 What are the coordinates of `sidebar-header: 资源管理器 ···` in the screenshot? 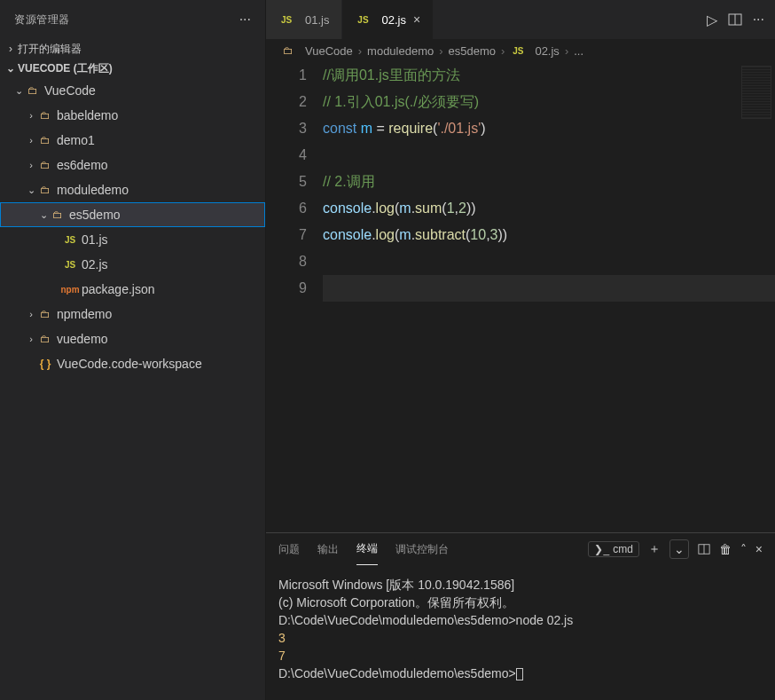 It's located at (133, 20).